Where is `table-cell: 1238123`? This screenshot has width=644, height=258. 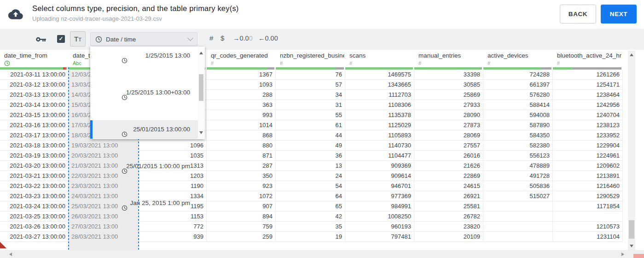 table-cell: 1238123 is located at coordinates (588, 125).